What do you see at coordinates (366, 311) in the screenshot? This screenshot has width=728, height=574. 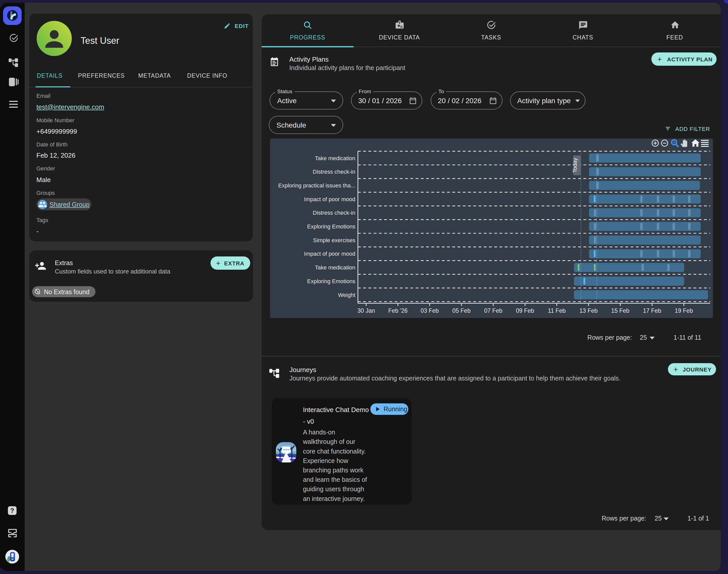 I see `svg-text: 30 Jan` at bounding box center [366, 311].